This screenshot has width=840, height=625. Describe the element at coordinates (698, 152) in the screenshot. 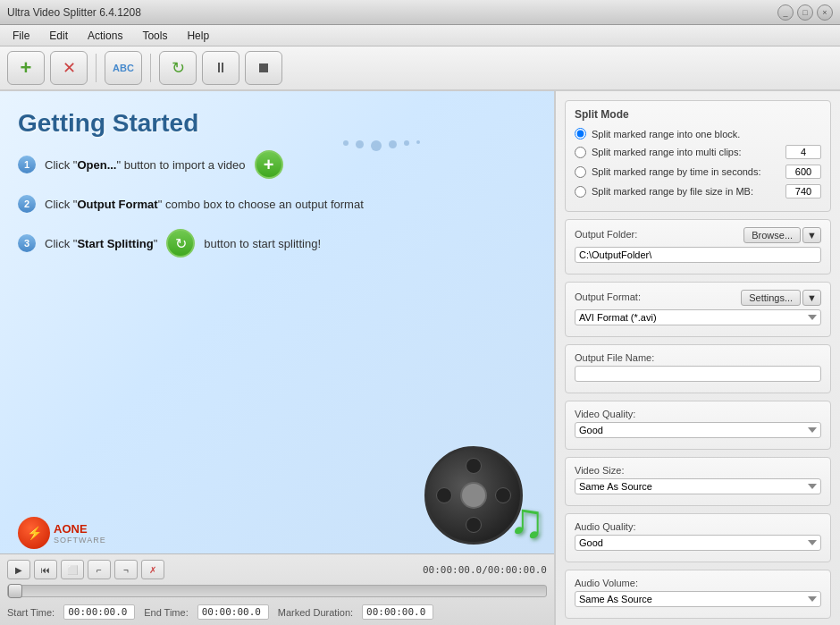

I see `split-option-2: Split marked range into multi clips:` at that location.